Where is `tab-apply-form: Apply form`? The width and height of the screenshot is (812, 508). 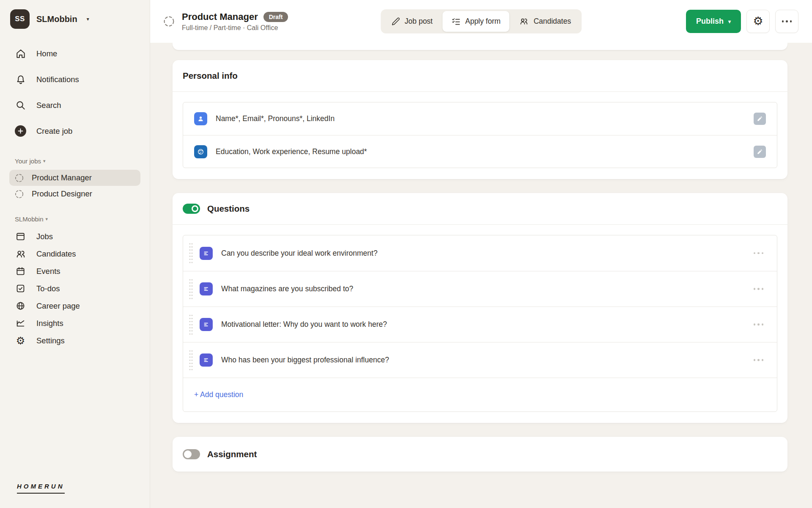 tab-apply-form: Apply form is located at coordinates (476, 21).